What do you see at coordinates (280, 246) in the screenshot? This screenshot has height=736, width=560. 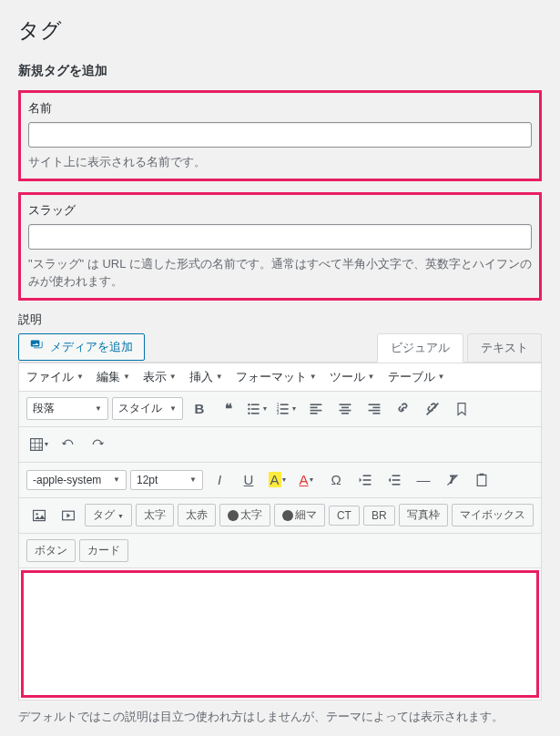 I see `slug-field-group: スラッグ "スラッグ" は URL に適した形式の名前です。通常はすべて半角小文…` at bounding box center [280, 246].